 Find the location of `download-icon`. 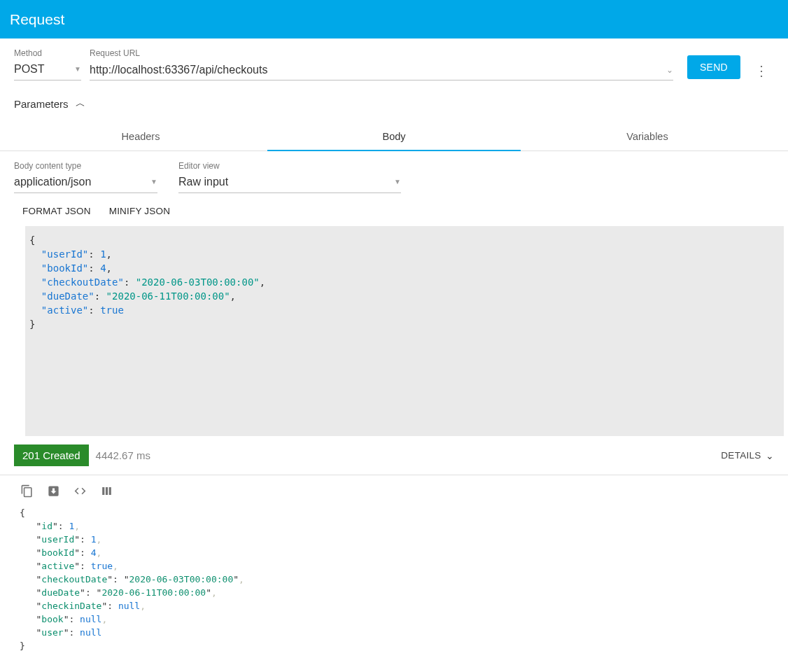

download-icon is located at coordinates (53, 491).